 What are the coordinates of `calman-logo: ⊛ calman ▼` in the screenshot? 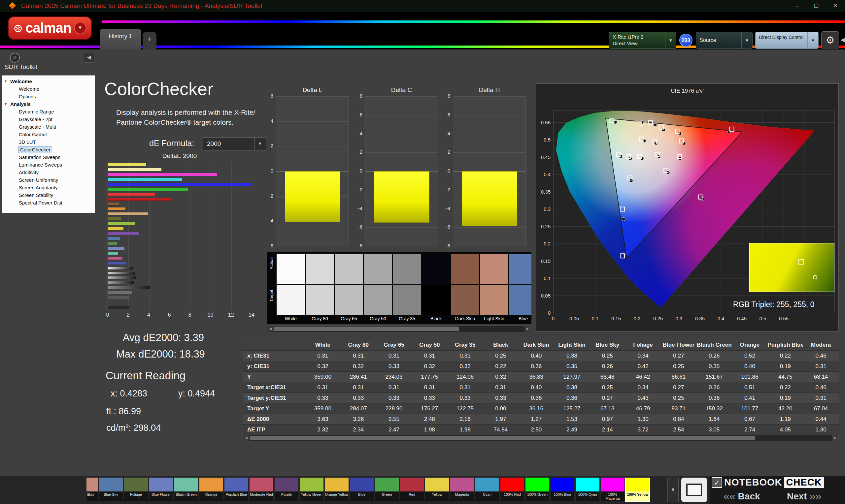 It's located at (50, 28).